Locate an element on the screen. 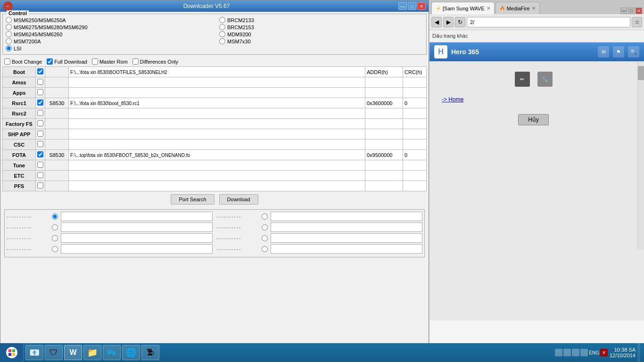 This screenshot has width=644, height=362. fota-check-cell is located at coordinates (41, 155).